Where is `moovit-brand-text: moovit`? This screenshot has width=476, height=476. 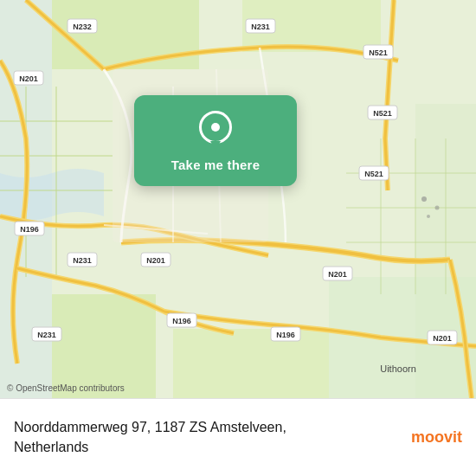 moovit-brand-text: moovit is located at coordinates (436, 438).